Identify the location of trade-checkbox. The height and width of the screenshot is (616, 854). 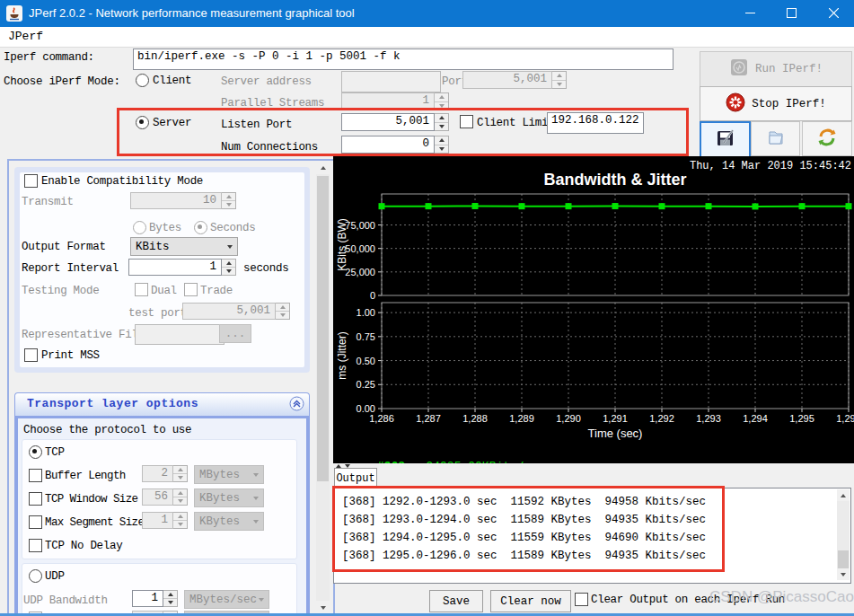
(190, 289).